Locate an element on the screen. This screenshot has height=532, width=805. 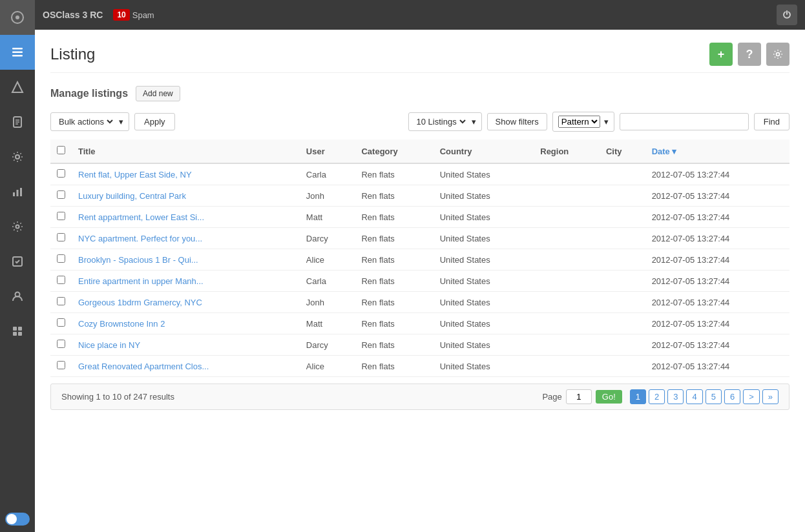
col-country: Country is located at coordinates (484, 151).